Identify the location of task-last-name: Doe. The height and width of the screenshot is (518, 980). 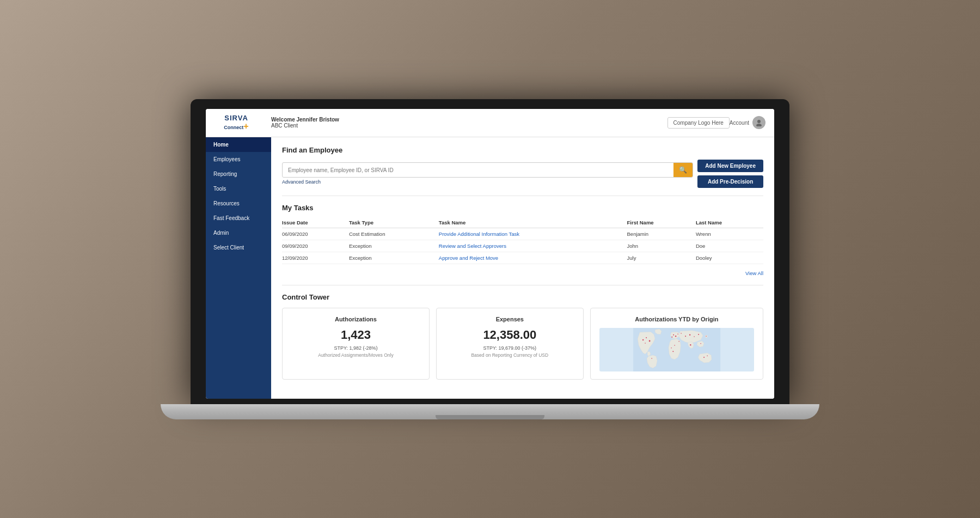
(730, 246).